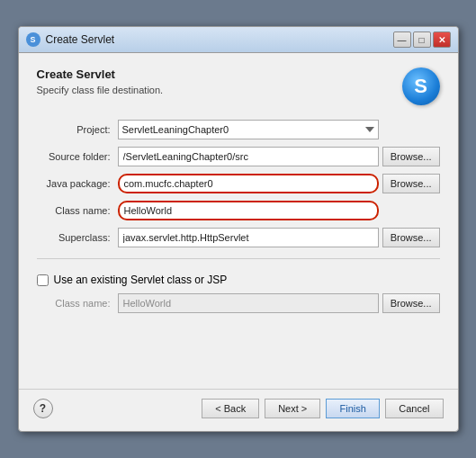  Describe the element at coordinates (248, 157) in the screenshot. I see `source-folder-input` at that location.